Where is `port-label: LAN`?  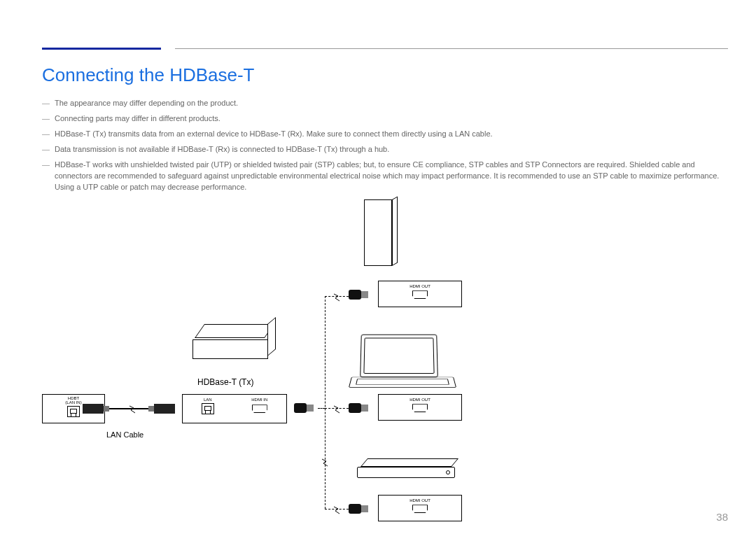
port-label: LAN is located at coordinates (208, 399).